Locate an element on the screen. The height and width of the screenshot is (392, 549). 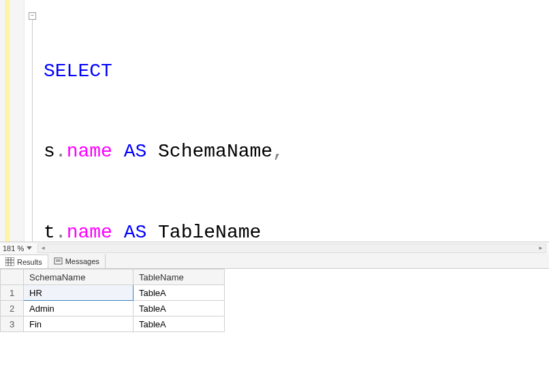
outline-line is located at coordinates (33, 131).